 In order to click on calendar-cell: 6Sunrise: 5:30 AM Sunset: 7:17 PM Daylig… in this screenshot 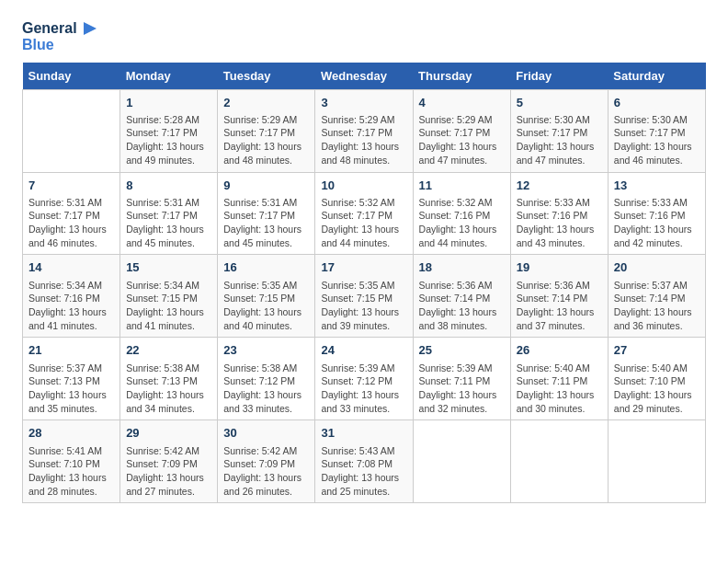, I will do `click(656, 131)`.